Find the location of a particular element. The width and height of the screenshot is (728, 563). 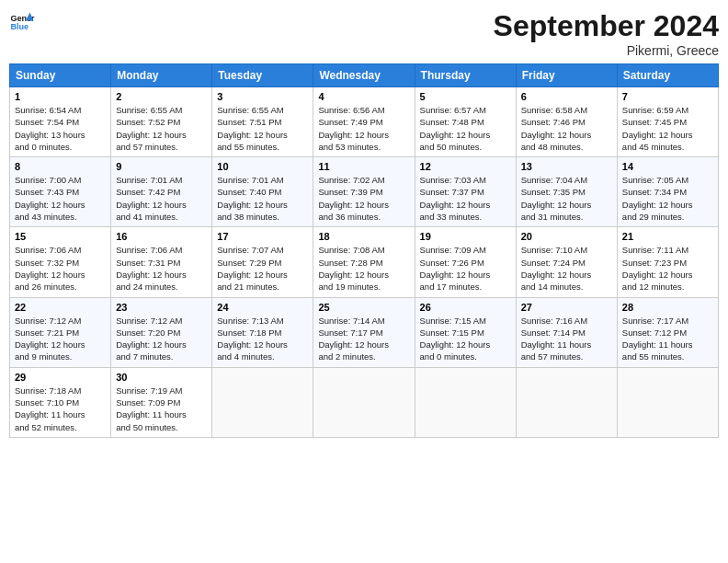

day-info: Sunrise: 7:07 AM Sunset: 7:29 PM Dayligh… is located at coordinates (263, 269).